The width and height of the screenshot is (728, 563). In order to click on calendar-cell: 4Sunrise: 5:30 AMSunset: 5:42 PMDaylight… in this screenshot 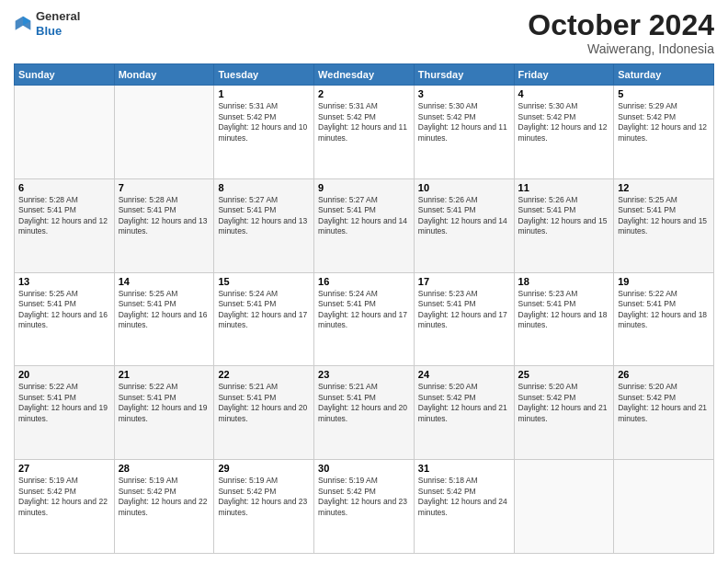, I will do `click(564, 132)`.